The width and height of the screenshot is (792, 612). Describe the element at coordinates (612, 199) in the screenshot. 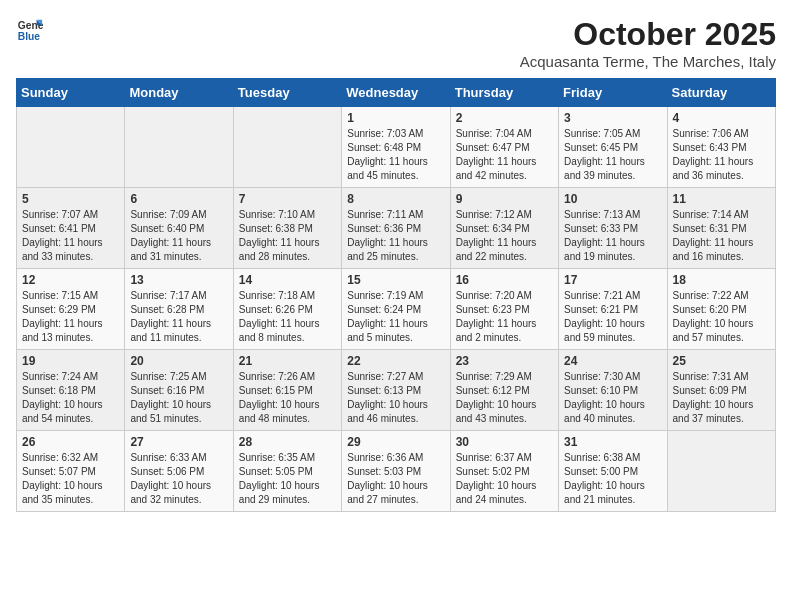

I see `day-number: 10` at that location.